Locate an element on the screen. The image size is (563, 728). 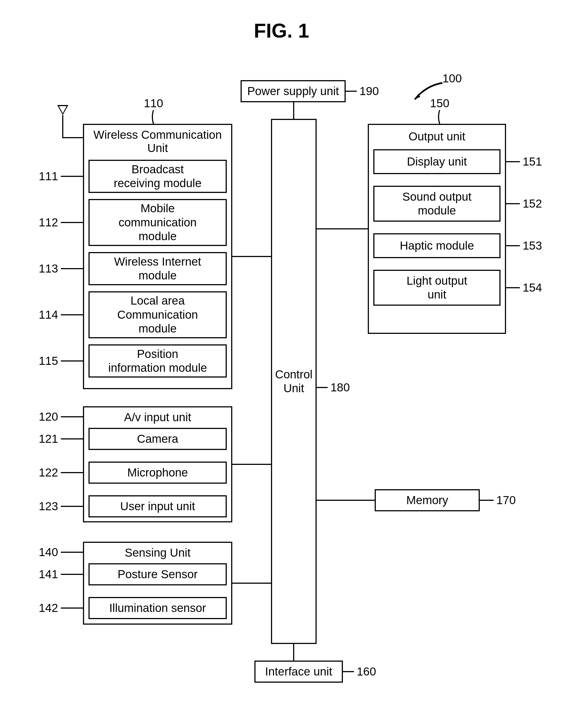
ref-160: 160 is located at coordinates (367, 672).